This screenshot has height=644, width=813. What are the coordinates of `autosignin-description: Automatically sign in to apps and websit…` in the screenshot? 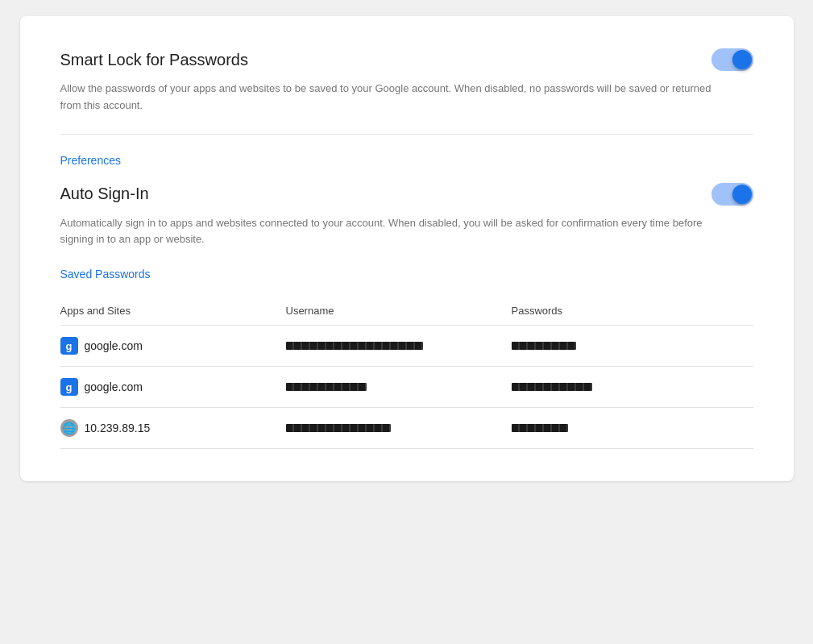 It's located at (391, 232).